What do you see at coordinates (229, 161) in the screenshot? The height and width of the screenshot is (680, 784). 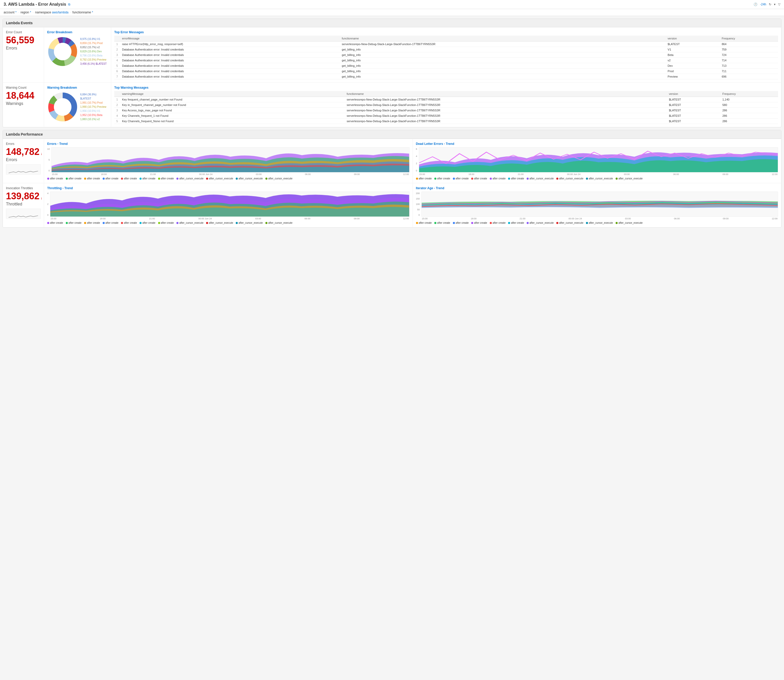 I see `errors-trend-panel: Errors - Trend 1050` at bounding box center [229, 161].